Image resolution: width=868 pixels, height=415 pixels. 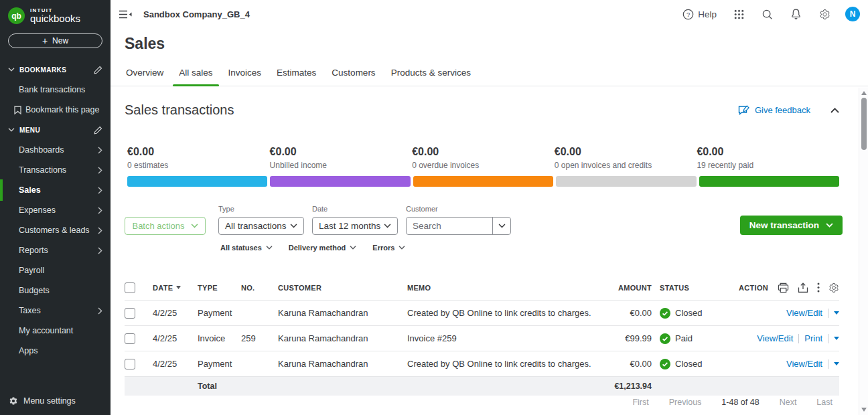 What do you see at coordinates (864, 93) in the screenshot?
I see `scroll-up-arrow-icon` at bounding box center [864, 93].